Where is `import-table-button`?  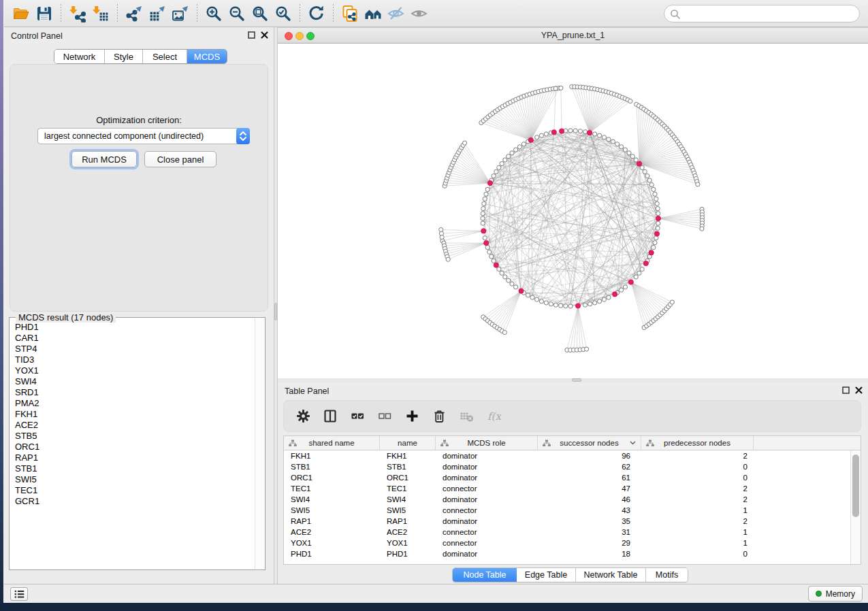
import-table-button is located at coordinates (101, 14).